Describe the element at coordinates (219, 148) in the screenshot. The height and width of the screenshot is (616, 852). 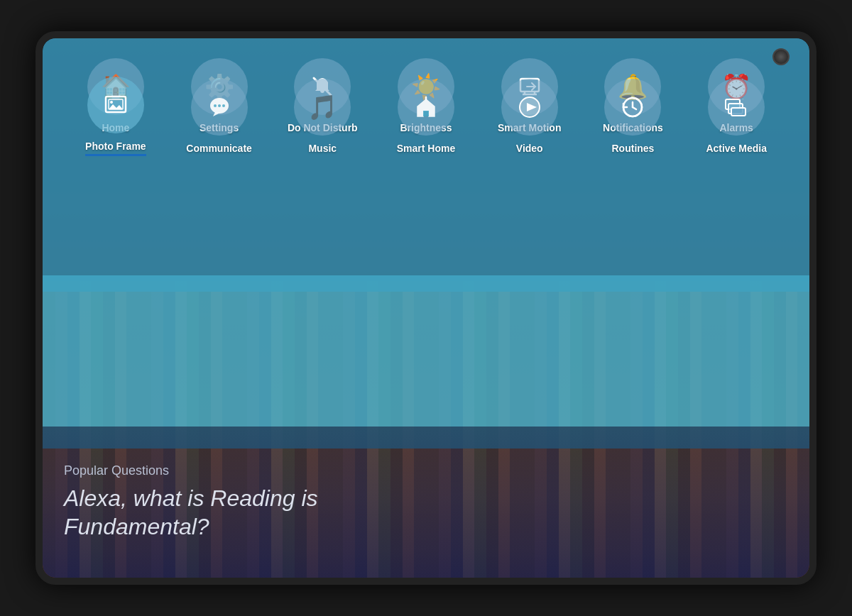
I see `communicate-label: Communicate` at that location.